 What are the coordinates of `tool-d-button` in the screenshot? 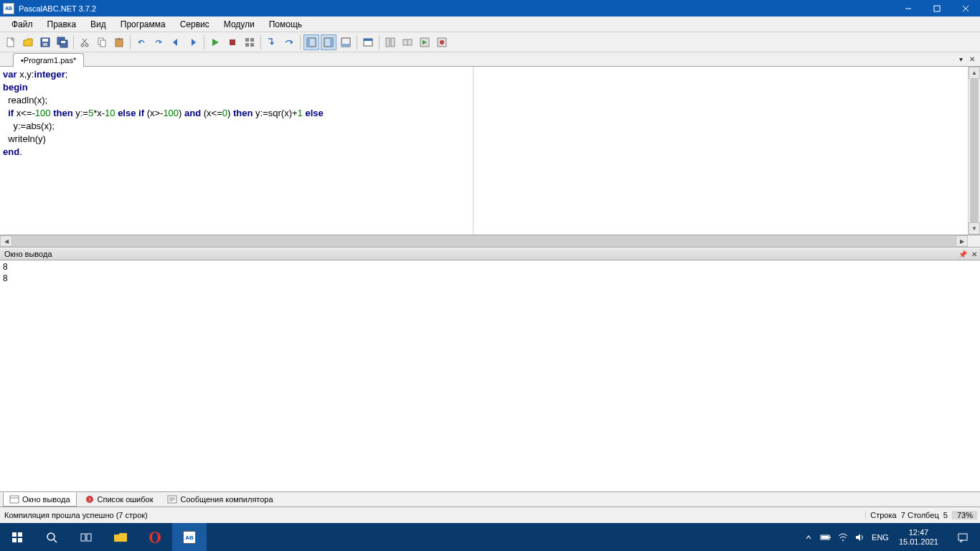 It's located at (442, 42).